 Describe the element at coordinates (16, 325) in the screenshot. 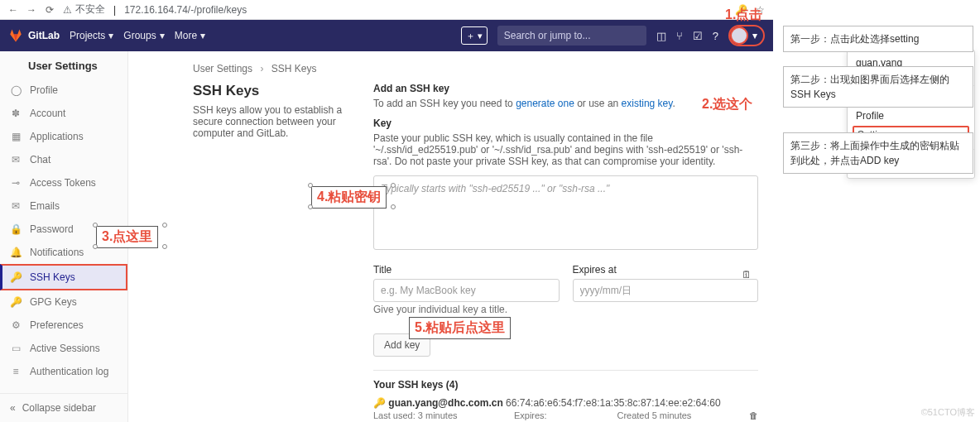

I see `preferences-icon: ⚙` at that location.